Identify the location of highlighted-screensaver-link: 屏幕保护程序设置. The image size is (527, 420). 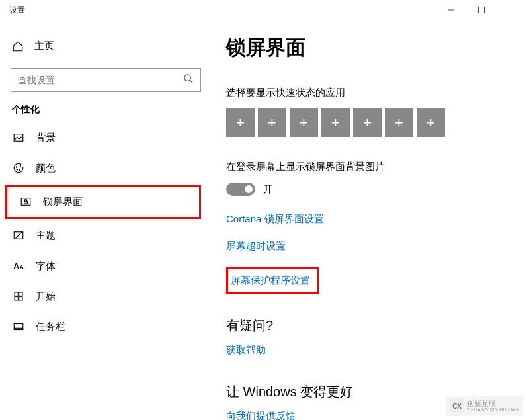
(272, 280).